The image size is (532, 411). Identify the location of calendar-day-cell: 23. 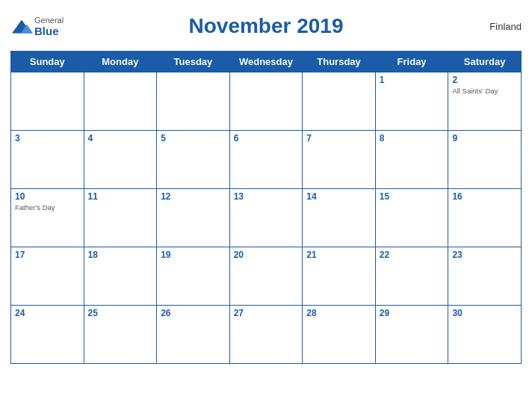
(485, 276).